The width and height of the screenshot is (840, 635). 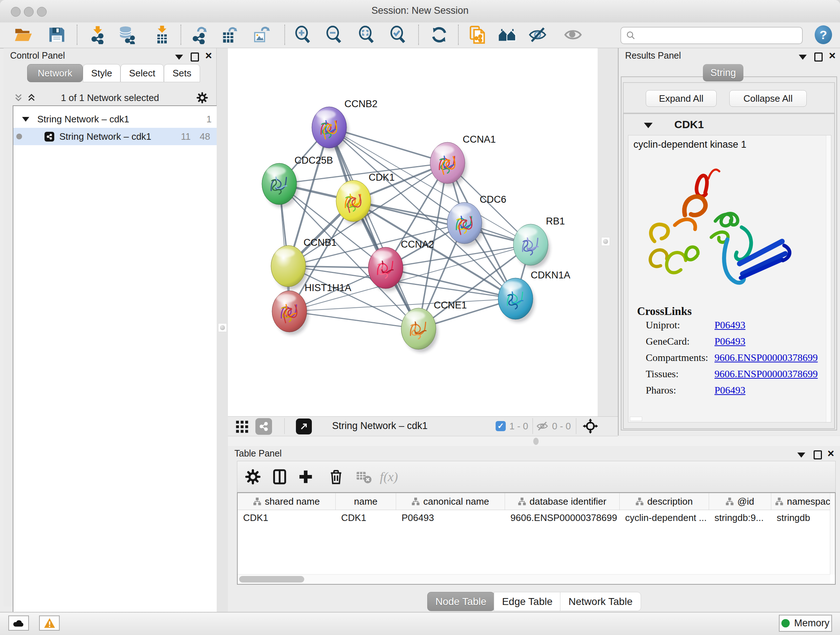 I want to click on export-image-icon, so click(x=261, y=35).